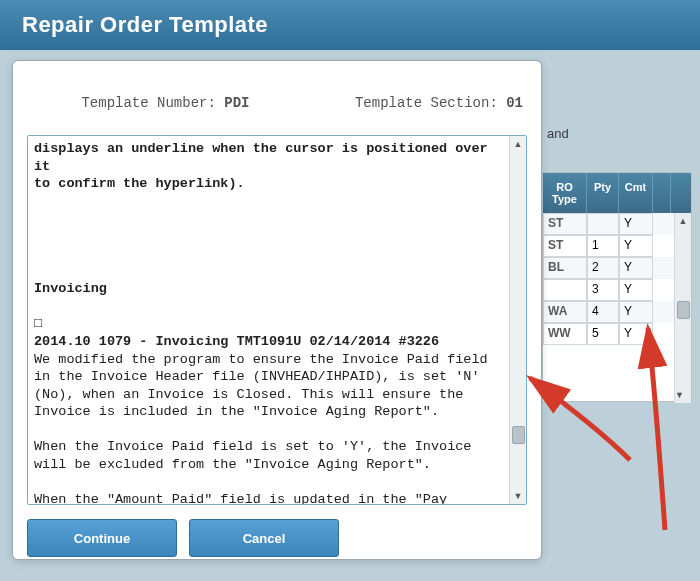 Image resolution: width=700 pixels, height=581 pixels. What do you see at coordinates (617, 308) in the screenshot?
I see `ro-table-body: STYST1YBL2Y3YWA4YWW5Y ▲ ▼` at bounding box center [617, 308].